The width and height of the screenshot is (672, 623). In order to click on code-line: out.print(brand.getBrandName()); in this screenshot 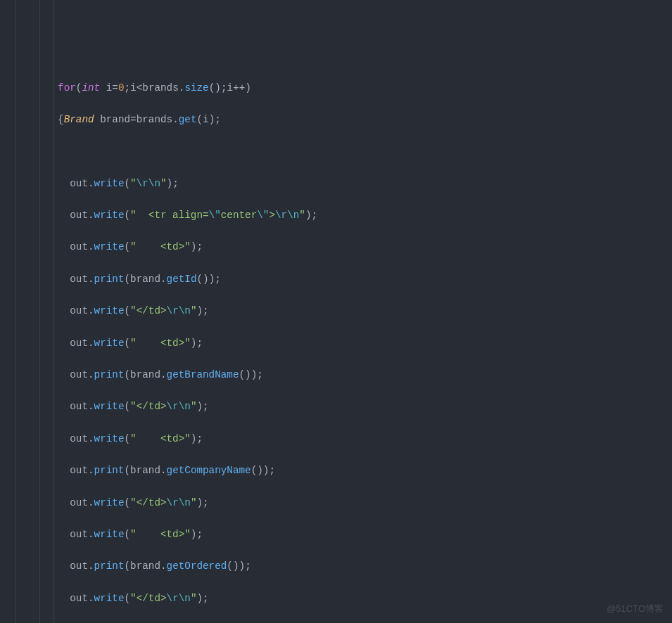, I will do `click(336, 375)`.